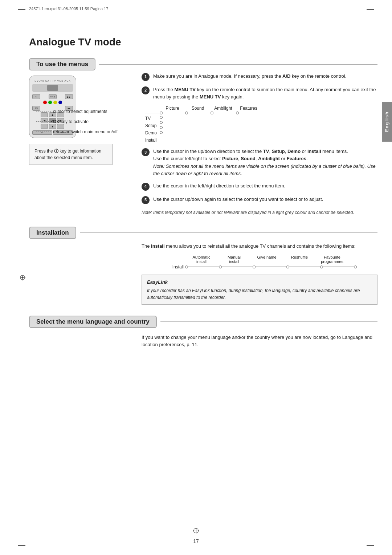  I want to click on menu-diagram: Picture Sound Ambilight Features, so click(261, 124).